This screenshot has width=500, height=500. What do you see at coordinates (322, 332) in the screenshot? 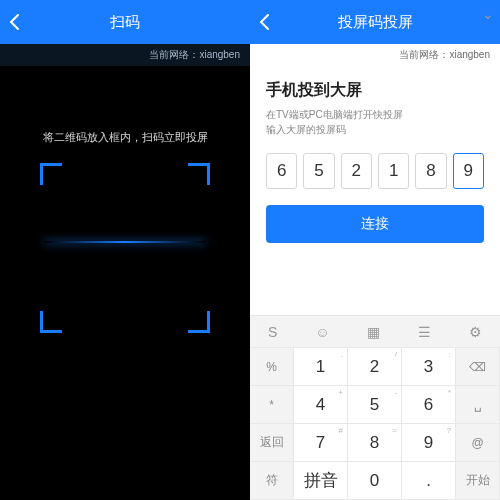
I see `kb-tool-emoji-icon: ☺` at bounding box center [322, 332].